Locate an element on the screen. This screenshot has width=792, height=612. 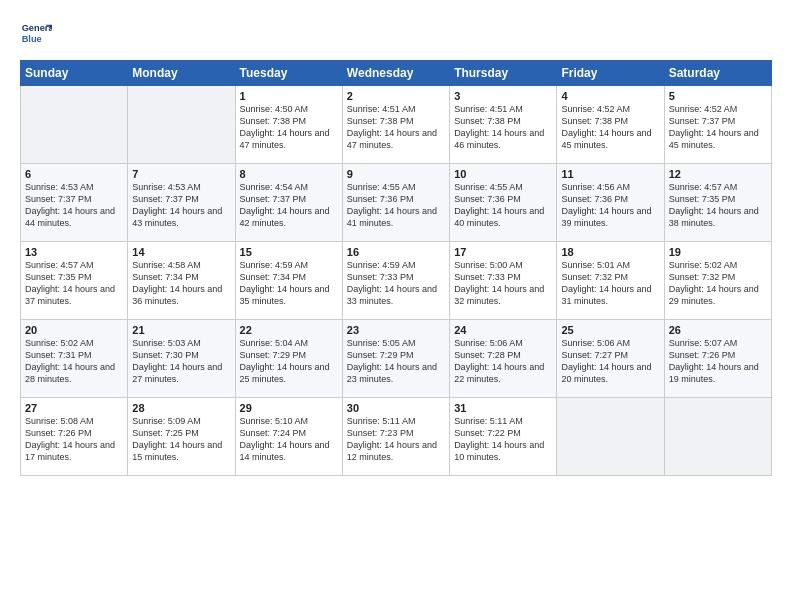
day-number: 14 is located at coordinates (181, 252).